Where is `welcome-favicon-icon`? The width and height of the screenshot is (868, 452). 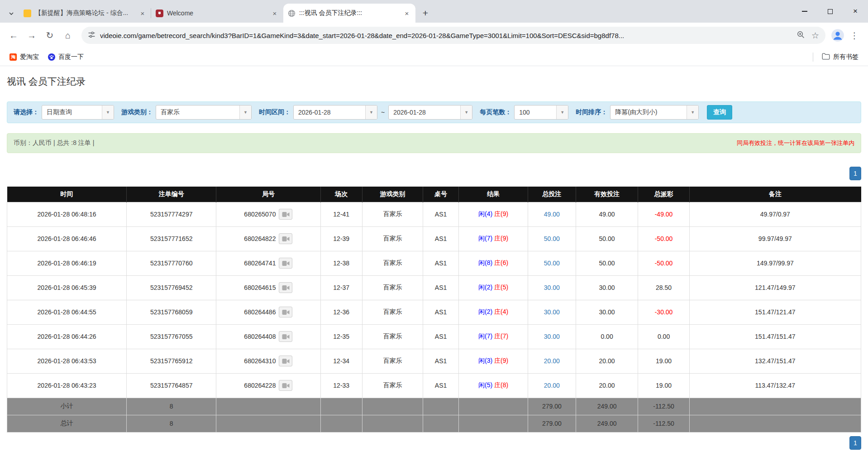
welcome-favicon-icon is located at coordinates (159, 14).